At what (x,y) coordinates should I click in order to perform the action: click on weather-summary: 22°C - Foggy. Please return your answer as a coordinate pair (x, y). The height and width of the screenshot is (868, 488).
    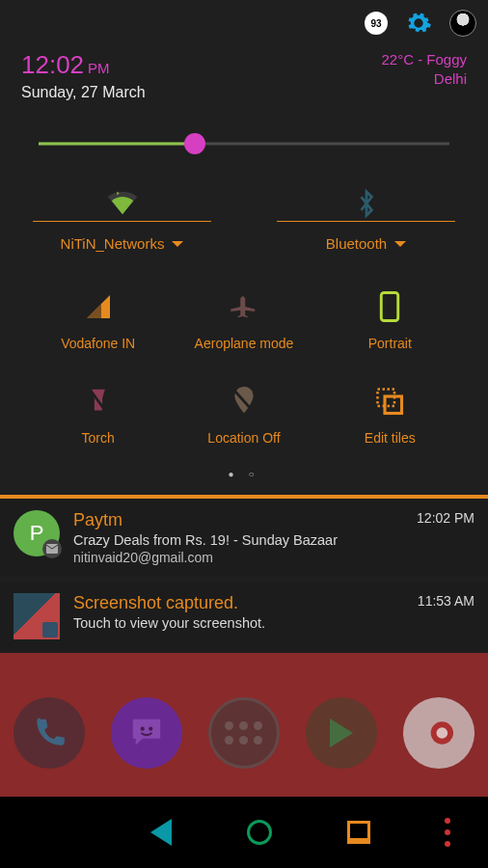
    Looking at the image, I should click on (424, 60).